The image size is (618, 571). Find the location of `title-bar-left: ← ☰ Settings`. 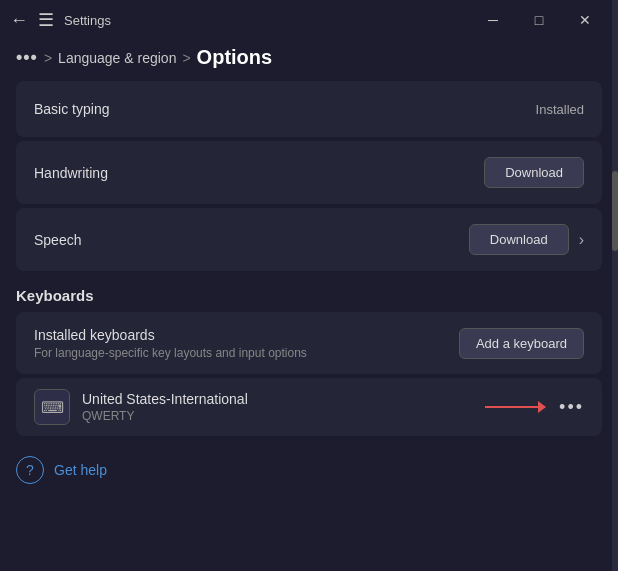

title-bar-left: ← ☰ Settings is located at coordinates (60, 20).